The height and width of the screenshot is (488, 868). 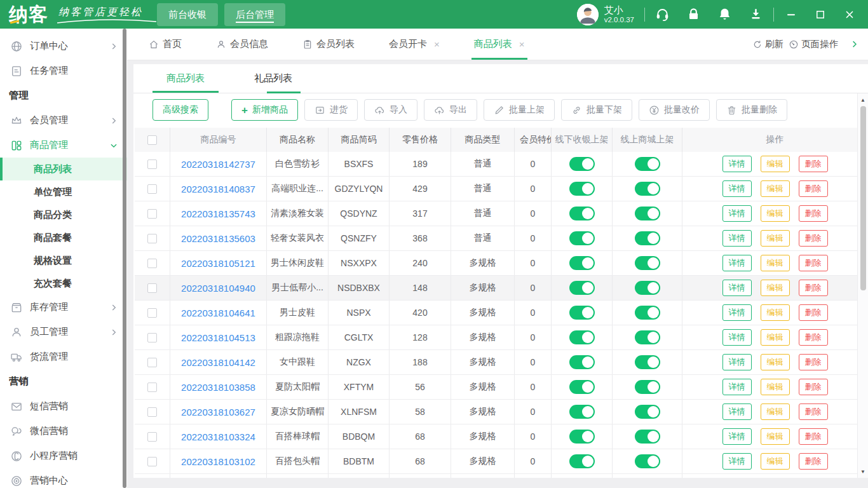 What do you see at coordinates (264, 110) in the screenshot?
I see `add-product-button: + 新增商品` at bounding box center [264, 110].